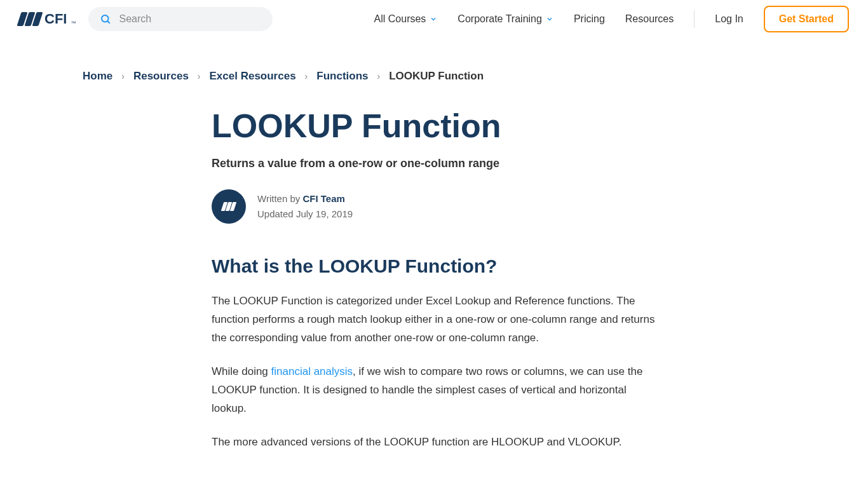  I want to click on nav-resources: Resources, so click(649, 19).